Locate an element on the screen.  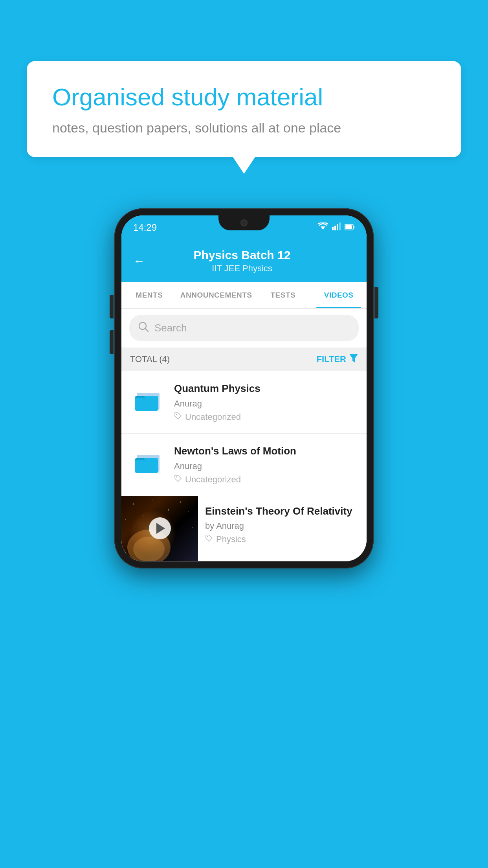
filter-funnel-icon is located at coordinates (354, 359).